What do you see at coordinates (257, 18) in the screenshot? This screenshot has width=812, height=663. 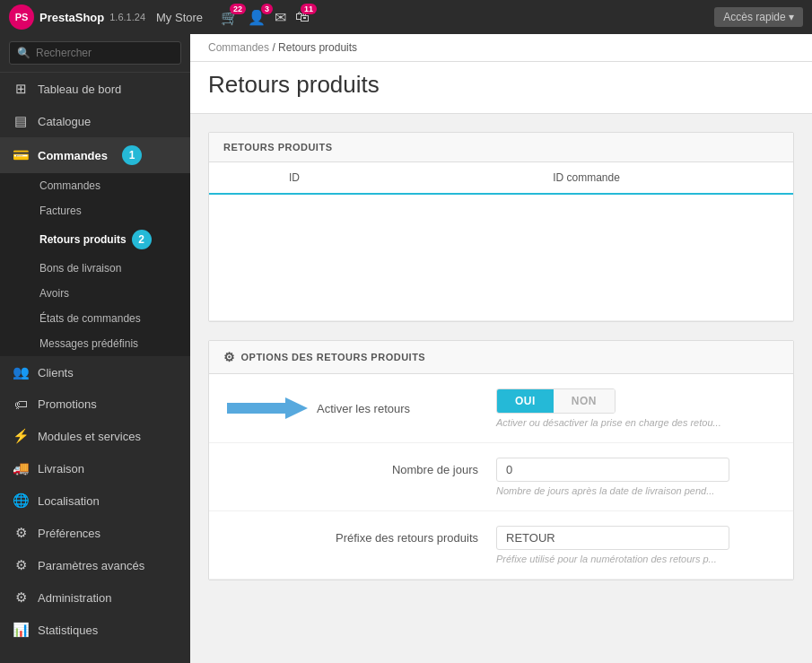 I see `user-icon: 👤 3` at bounding box center [257, 18].